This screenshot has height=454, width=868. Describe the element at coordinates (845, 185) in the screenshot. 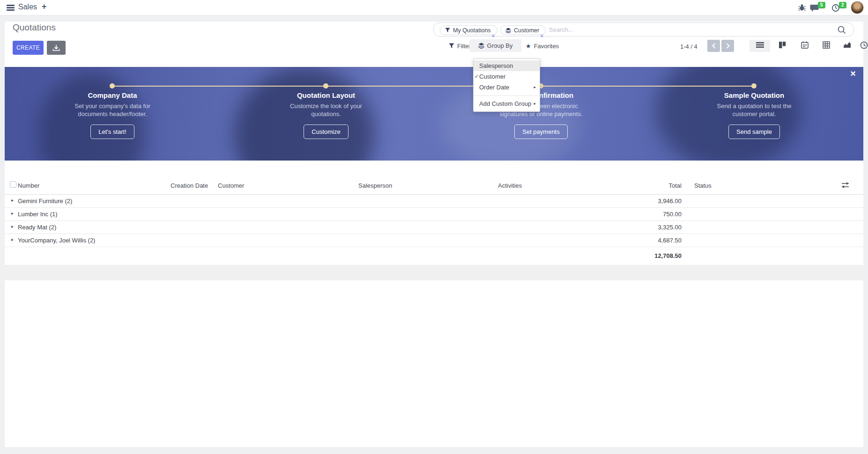

I see `optional-columns-icon` at that location.